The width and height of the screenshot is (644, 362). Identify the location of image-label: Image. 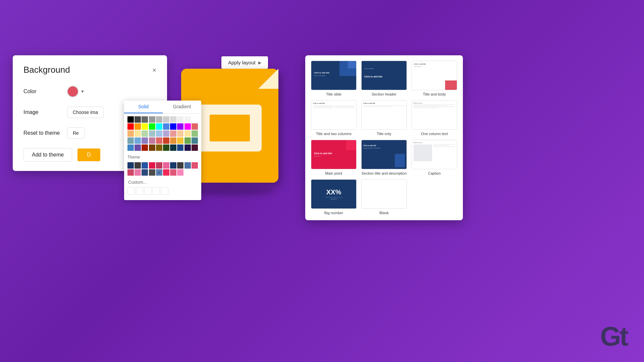
(45, 112).